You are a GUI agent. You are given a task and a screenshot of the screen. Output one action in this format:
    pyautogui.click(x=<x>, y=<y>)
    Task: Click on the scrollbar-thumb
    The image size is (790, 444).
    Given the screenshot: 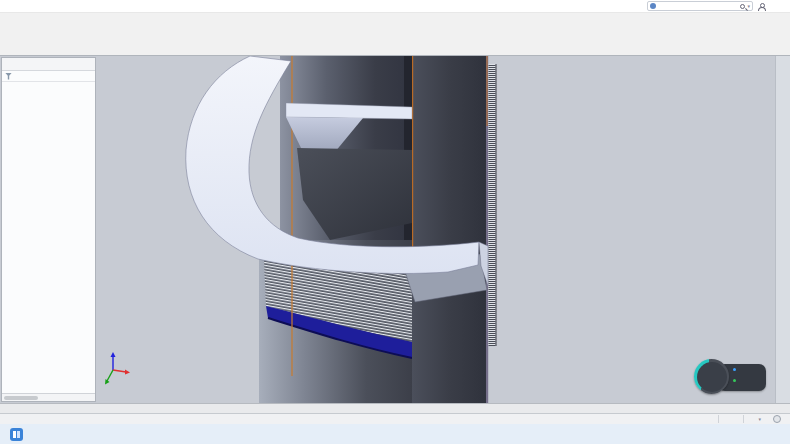 What is the action you would take?
    pyautogui.click(x=21, y=398)
    